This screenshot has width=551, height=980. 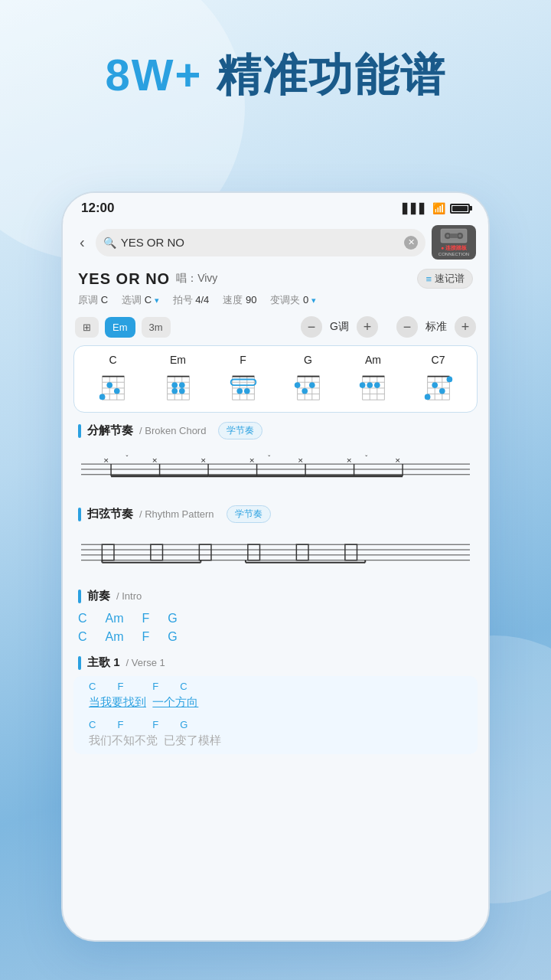 I want to click on chord-item-c: C, so click(x=113, y=379).